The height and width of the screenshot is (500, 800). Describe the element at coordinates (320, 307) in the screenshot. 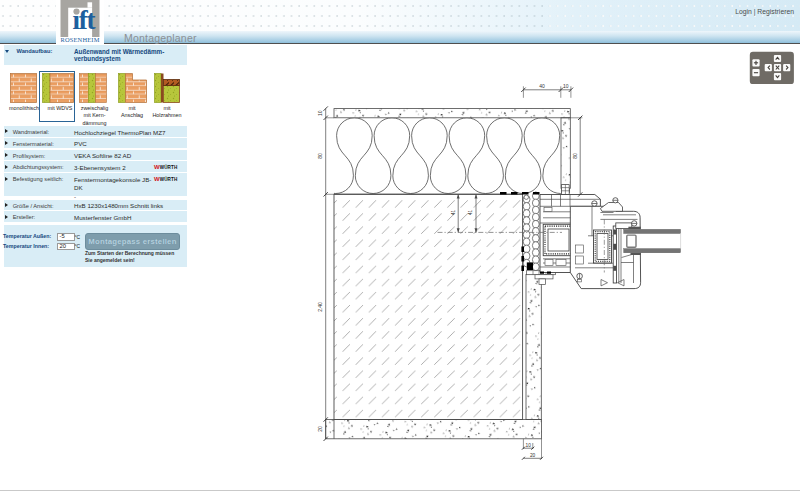

I see `svg-text: 2.40` at that location.